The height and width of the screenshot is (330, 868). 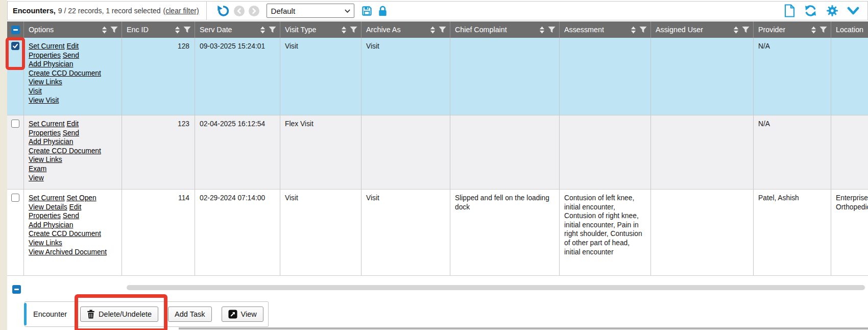 I want to click on archive-as-cell, so click(x=406, y=152).